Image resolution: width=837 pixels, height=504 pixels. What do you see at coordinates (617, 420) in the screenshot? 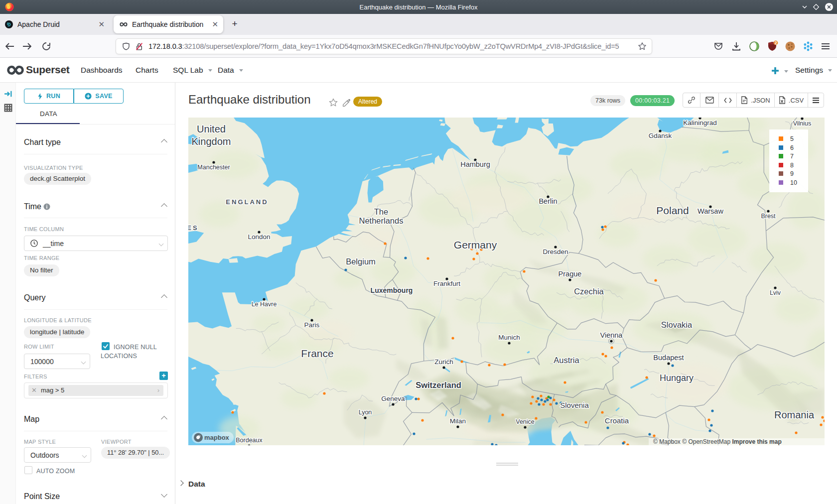
I see `svg-text: Croatia` at bounding box center [617, 420].